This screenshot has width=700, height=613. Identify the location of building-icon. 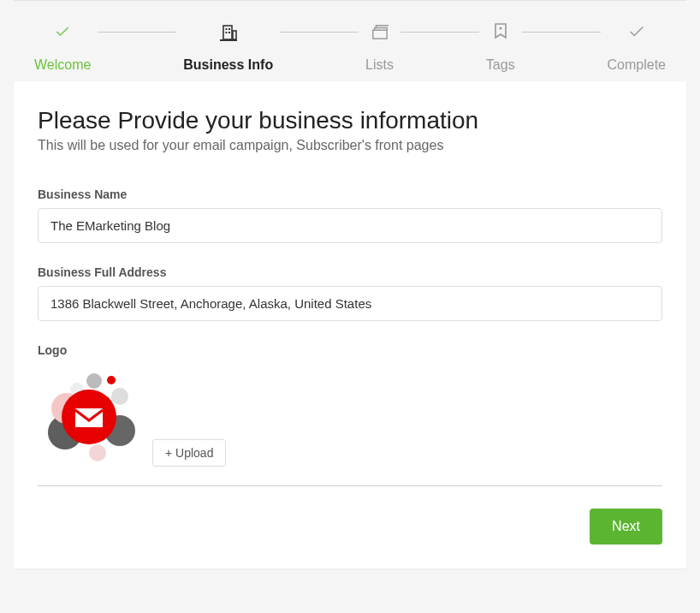
(228, 32).